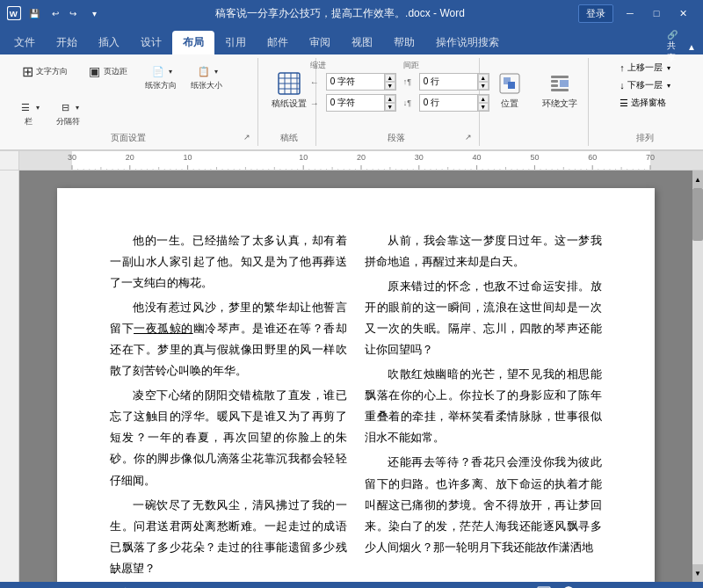 This screenshot has width=703, height=588. What do you see at coordinates (10, 160) in the screenshot?
I see `ruler-corner` at bounding box center [10, 160].